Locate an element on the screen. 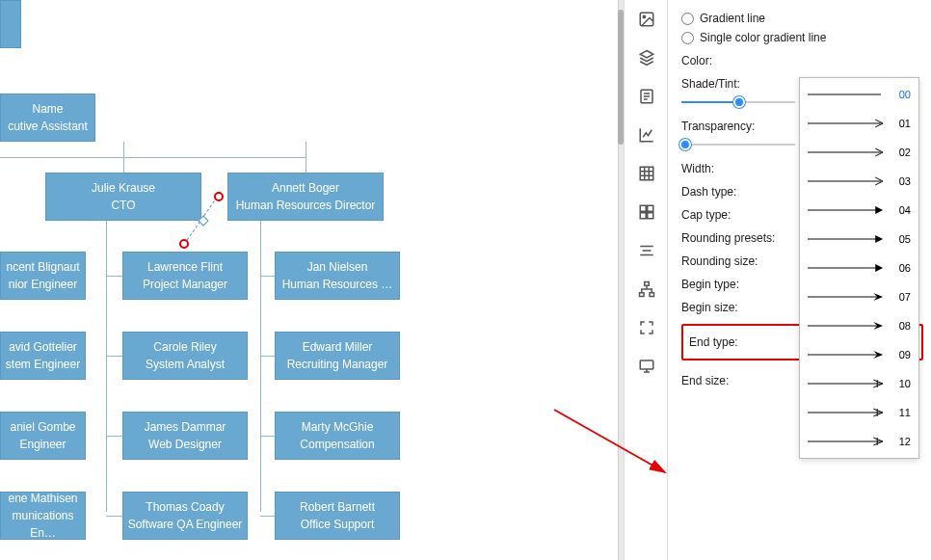 This screenshot has width=931, height=560. org-node-title: stem Engineer is located at coordinates (42, 364).